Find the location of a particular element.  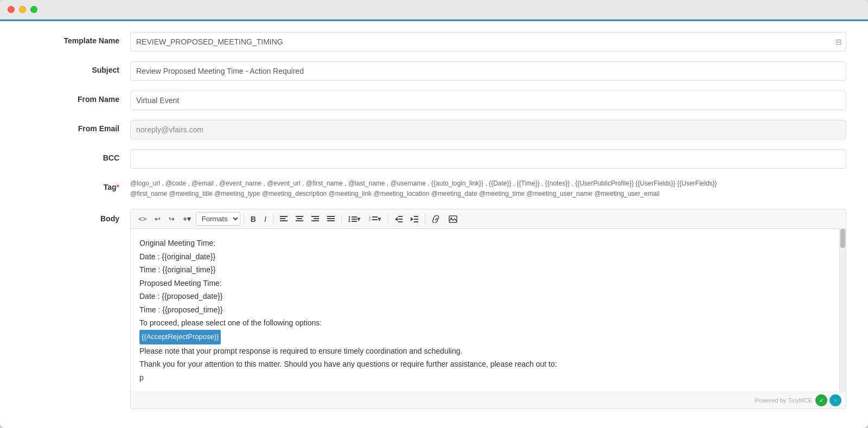

body-line7: To proceed, please select one of the fol… is located at coordinates (485, 323).